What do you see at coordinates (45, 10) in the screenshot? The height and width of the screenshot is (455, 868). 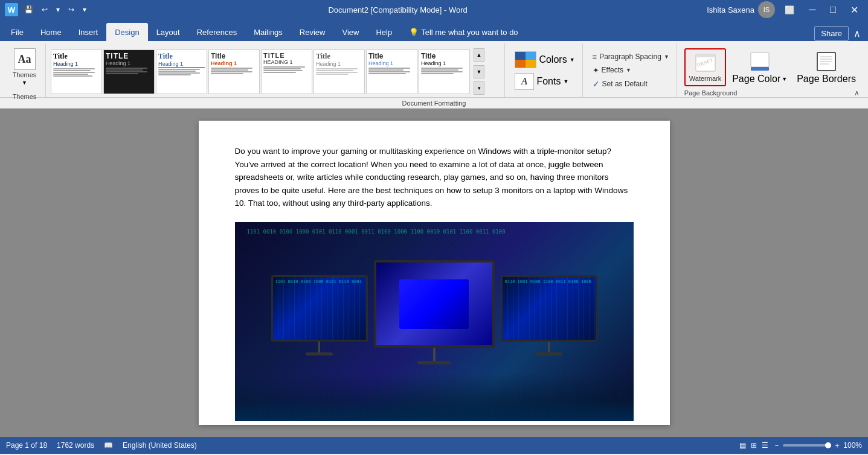 I see `undo-qat-btn: ↩` at bounding box center [45, 10].